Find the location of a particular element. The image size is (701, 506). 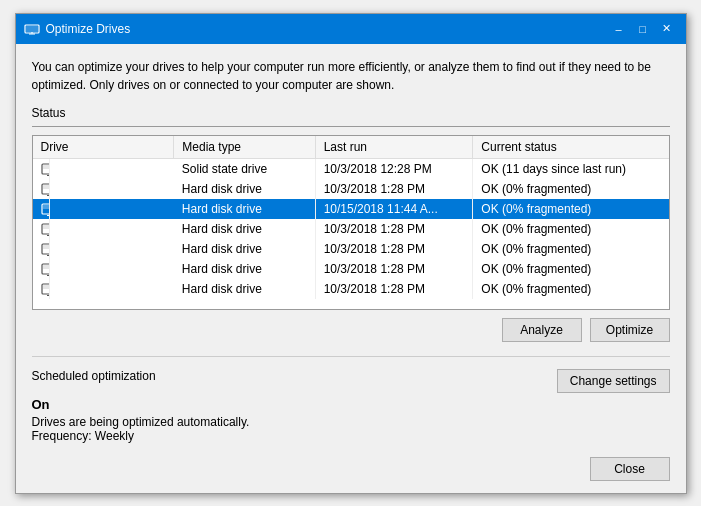

table-row: Windows 10 Inside...Solid state drive10/… is located at coordinates (351, 168).